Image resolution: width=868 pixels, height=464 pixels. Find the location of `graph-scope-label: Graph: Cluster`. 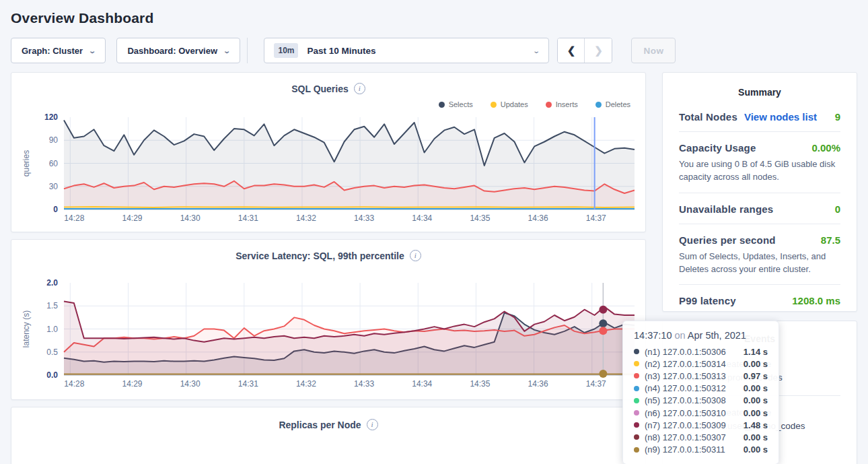

graph-scope-label: Graph: Cluster is located at coordinates (52, 51).